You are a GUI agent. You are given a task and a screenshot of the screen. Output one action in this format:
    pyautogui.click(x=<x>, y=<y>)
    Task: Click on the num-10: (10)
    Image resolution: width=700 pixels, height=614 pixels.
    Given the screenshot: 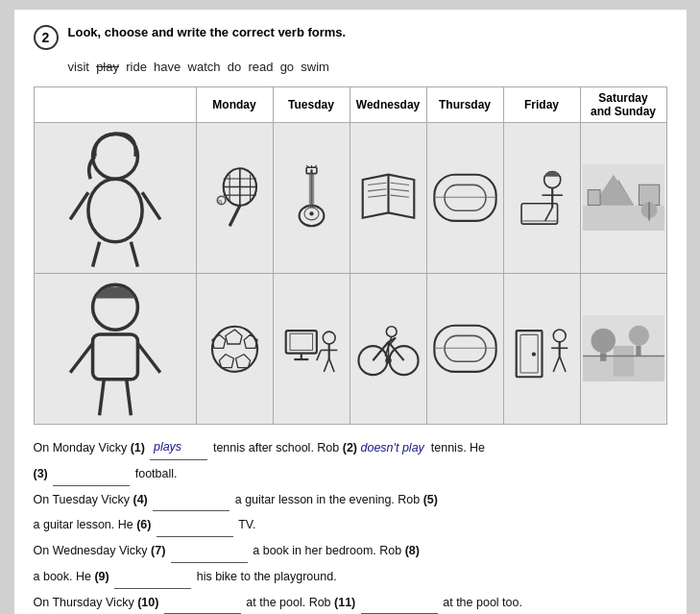 What is the action you would take?
    pyautogui.click(x=148, y=602)
    